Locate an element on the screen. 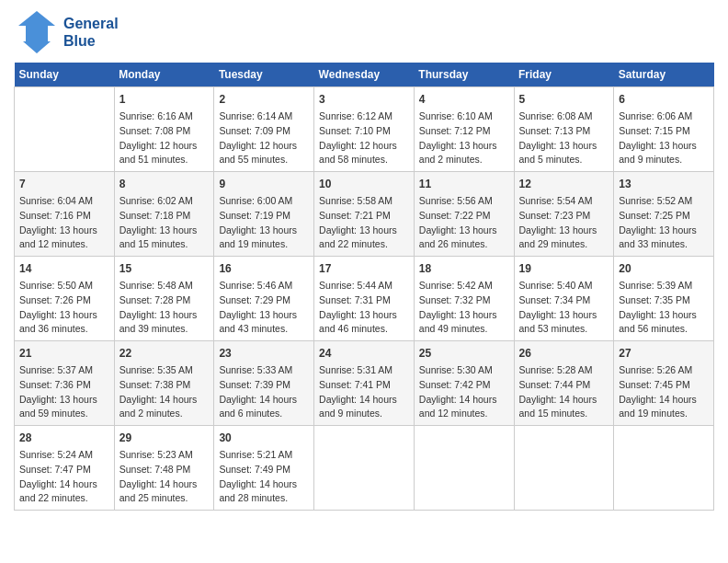 The height and width of the screenshot is (563, 728). calendar-week-3: 14Sunrise: 5:50 AMSunset: 7:26 PMDayligh… is located at coordinates (364, 299).